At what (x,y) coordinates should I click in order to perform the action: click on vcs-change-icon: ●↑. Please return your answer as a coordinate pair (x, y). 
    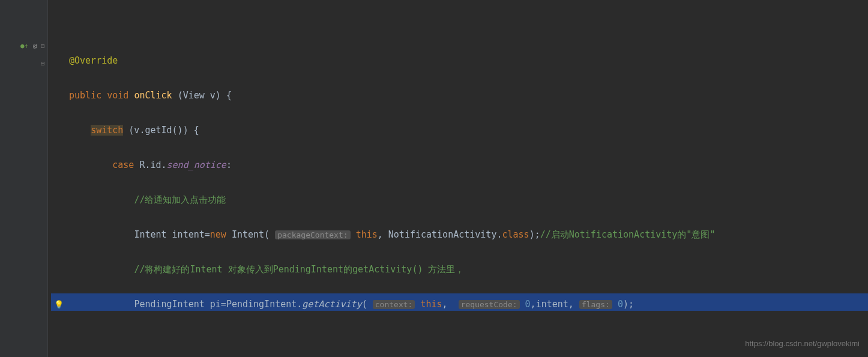
    Looking at the image, I should click on (24, 46).